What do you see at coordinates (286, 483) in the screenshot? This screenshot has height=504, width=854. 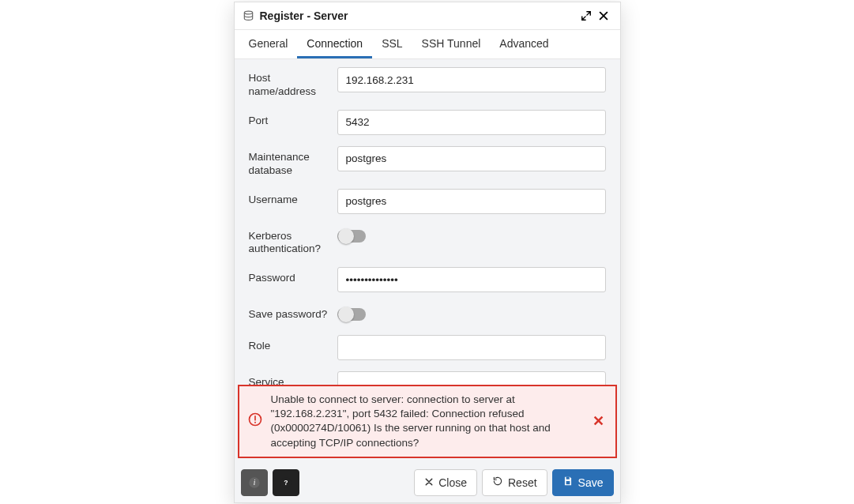 I see `help-button: ?` at bounding box center [286, 483].